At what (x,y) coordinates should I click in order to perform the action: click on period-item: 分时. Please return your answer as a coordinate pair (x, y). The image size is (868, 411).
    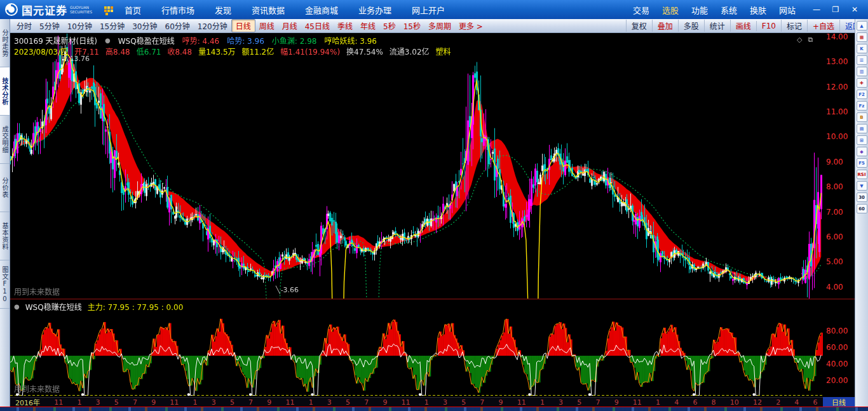
    Looking at the image, I should click on (24, 25).